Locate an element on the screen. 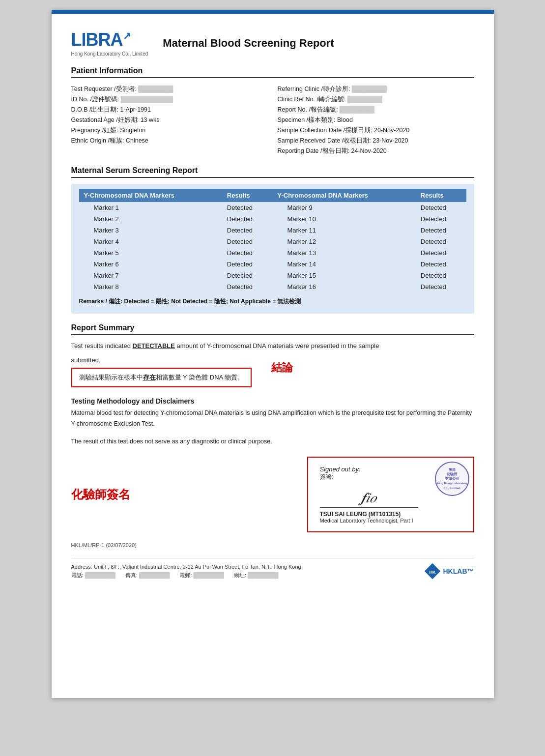 The width and height of the screenshot is (545, 756). field-label: Sample Collection Date /採樣日期: is located at coordinates (326, 130).